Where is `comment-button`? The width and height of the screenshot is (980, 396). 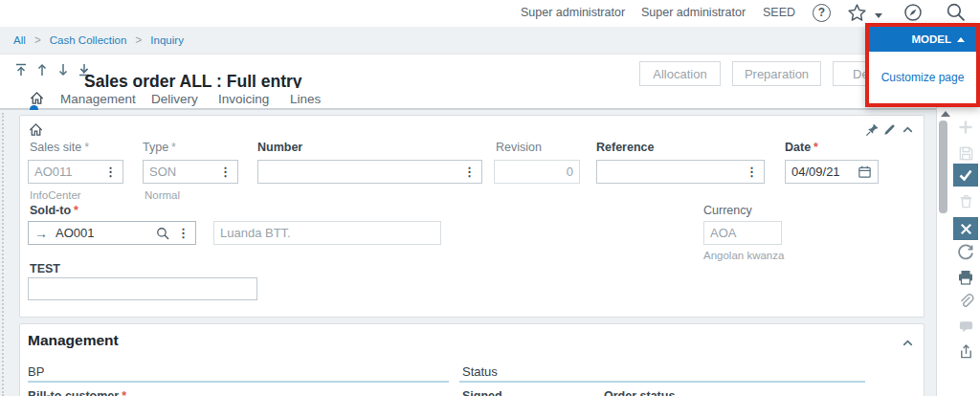 comment-button is located at coordinates (966, 326).